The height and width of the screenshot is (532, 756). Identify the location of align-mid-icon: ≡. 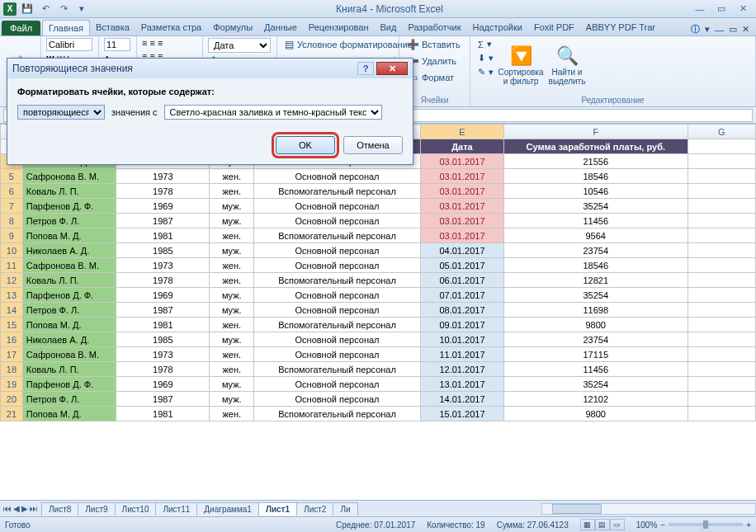
(152, 43).